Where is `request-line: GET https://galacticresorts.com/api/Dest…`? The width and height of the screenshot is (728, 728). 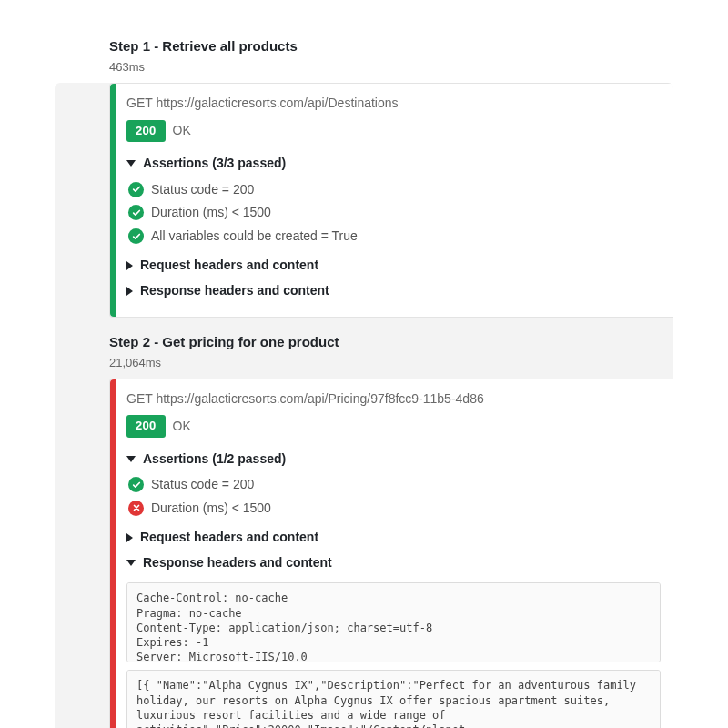 request-line: GET https://galacticresorts.com/api/Dest… is located at coordinates (393, 104).